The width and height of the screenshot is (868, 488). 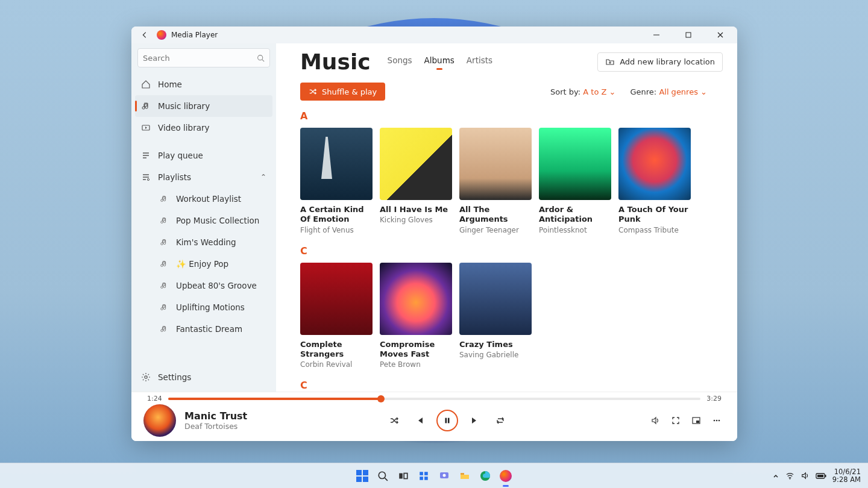 I want to click on tab-songs: Songs, so click(x=400, y=62).